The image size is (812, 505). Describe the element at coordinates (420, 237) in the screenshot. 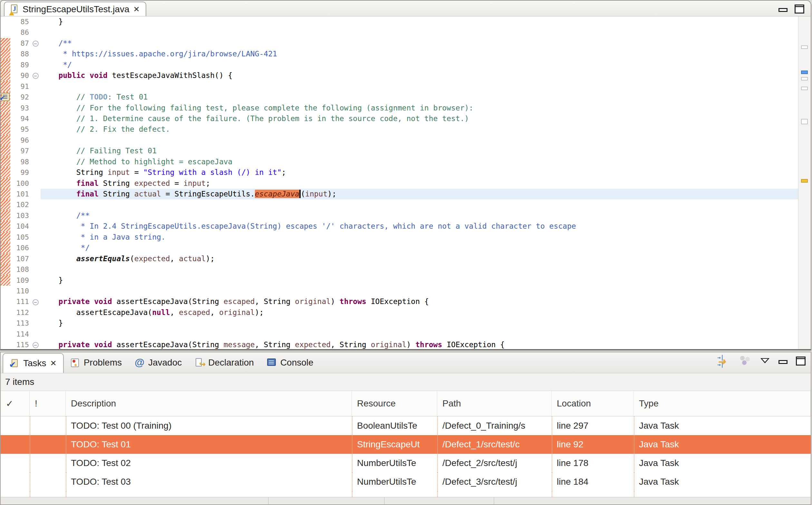

I see `code-text: * in a Java string.` at that location.